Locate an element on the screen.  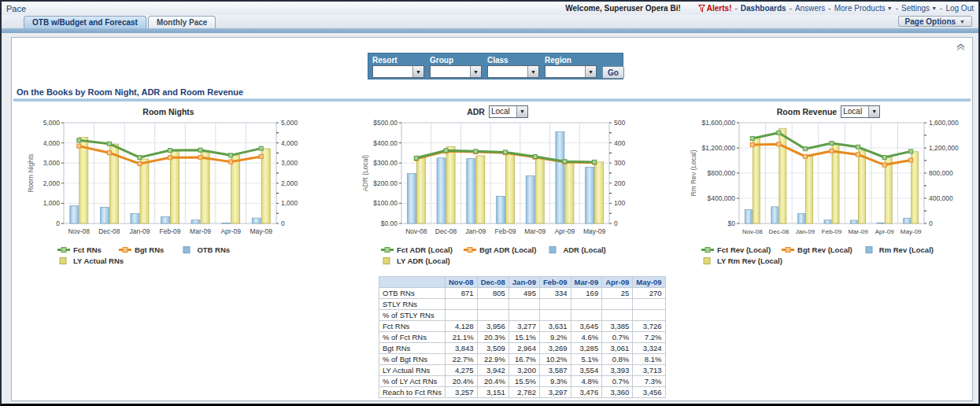
table-row-label: % of Bgt RNs is located at coordinates (412, 360).